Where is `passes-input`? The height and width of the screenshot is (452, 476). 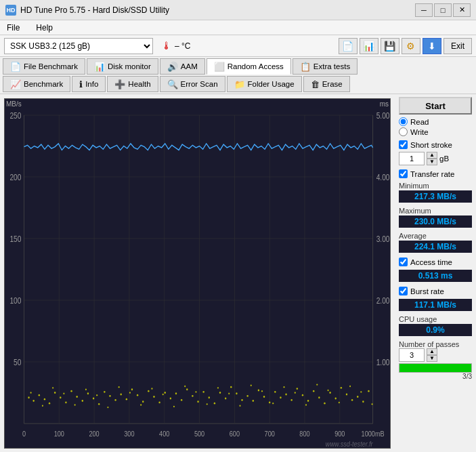 passes-input is located at coordinates (412, 355).